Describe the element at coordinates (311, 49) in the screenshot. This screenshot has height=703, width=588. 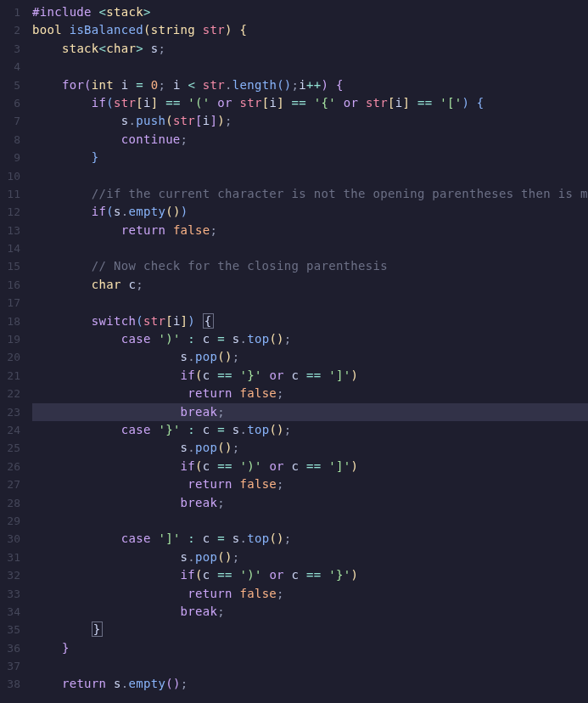
I see `code-line: stack<char> s;` at that location.